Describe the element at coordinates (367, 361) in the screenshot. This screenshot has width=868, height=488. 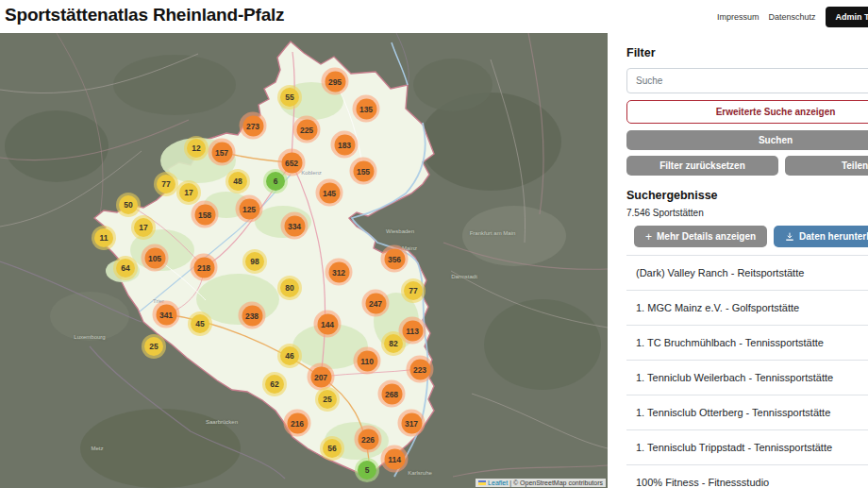
I see `map-cluster-count: 110` at that location.